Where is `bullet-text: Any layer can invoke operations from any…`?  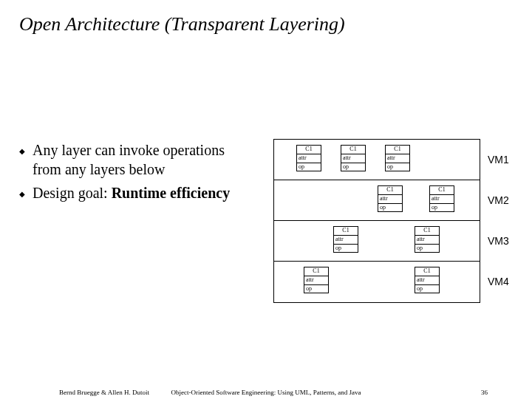
bullet-text: Any layer can invoke operations from any… is located at coordinates (144, 160).